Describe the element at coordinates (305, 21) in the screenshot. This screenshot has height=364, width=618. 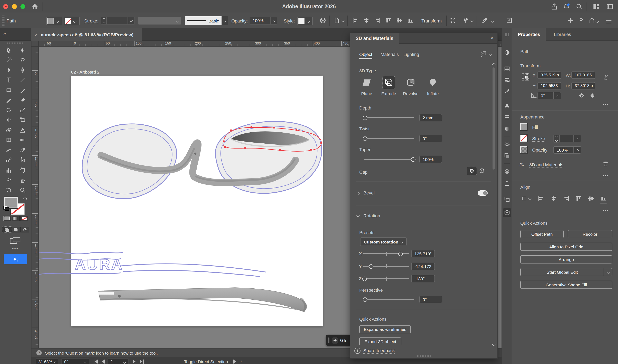
I see `style-dropdown` at that location.